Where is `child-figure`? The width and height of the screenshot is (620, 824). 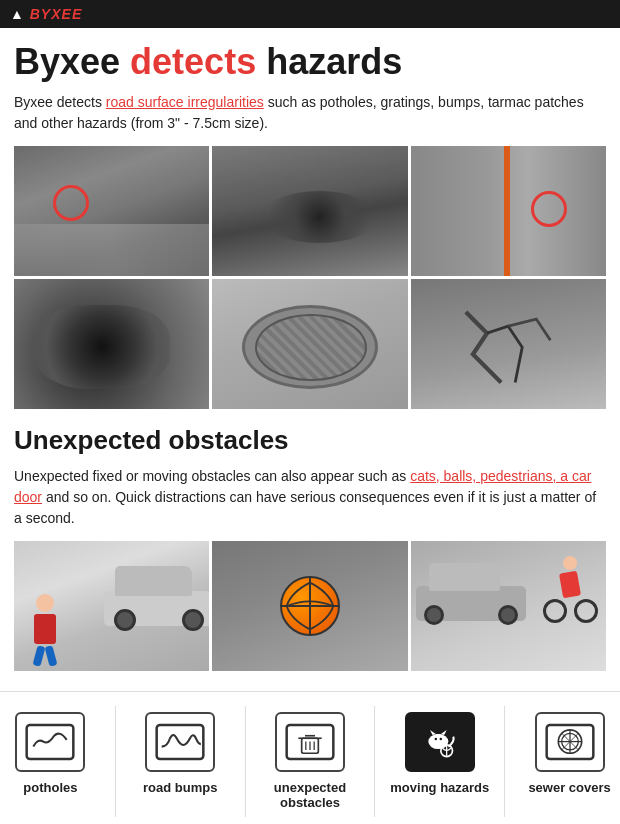
child-figure is located at coordinates (45, 630).